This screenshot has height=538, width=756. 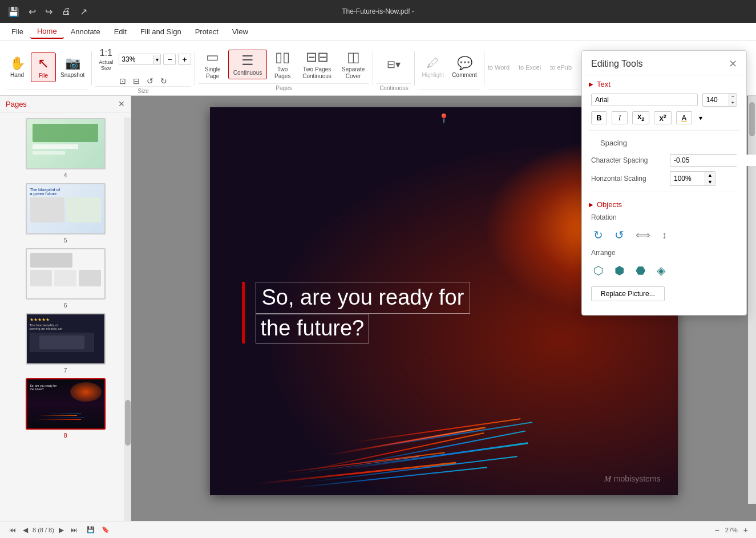 What do you see at coordinates (684, 118) in the screenshot?
I see `text-color-button: A` at bounding box center [684, 118].